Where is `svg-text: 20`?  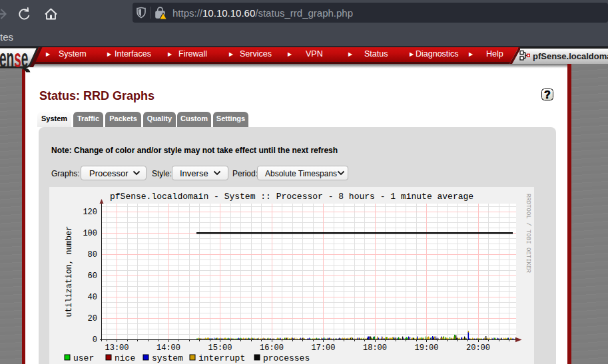
svg-text: 20 is located at coordinates (93, 319).